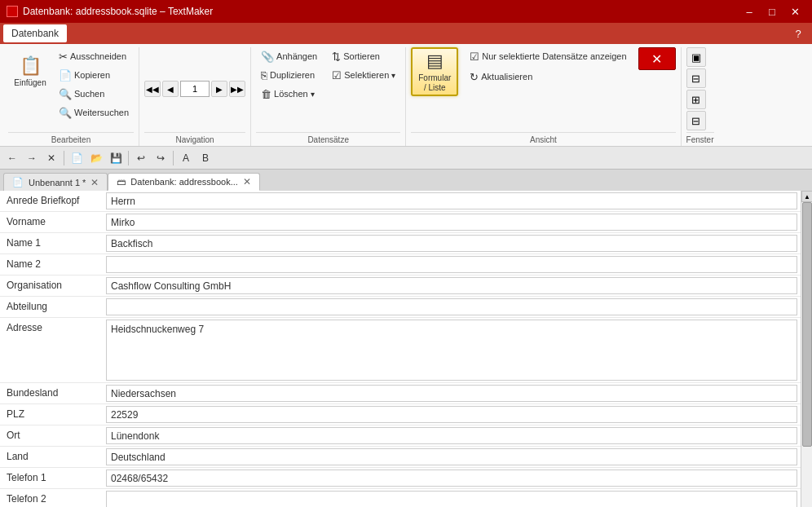 The width and height of the screenshot is (812, 507). Describe the element at coordinates (696, 78) in the screenshot. I see `fenster-icon-btn-2: ⊟` at that location.